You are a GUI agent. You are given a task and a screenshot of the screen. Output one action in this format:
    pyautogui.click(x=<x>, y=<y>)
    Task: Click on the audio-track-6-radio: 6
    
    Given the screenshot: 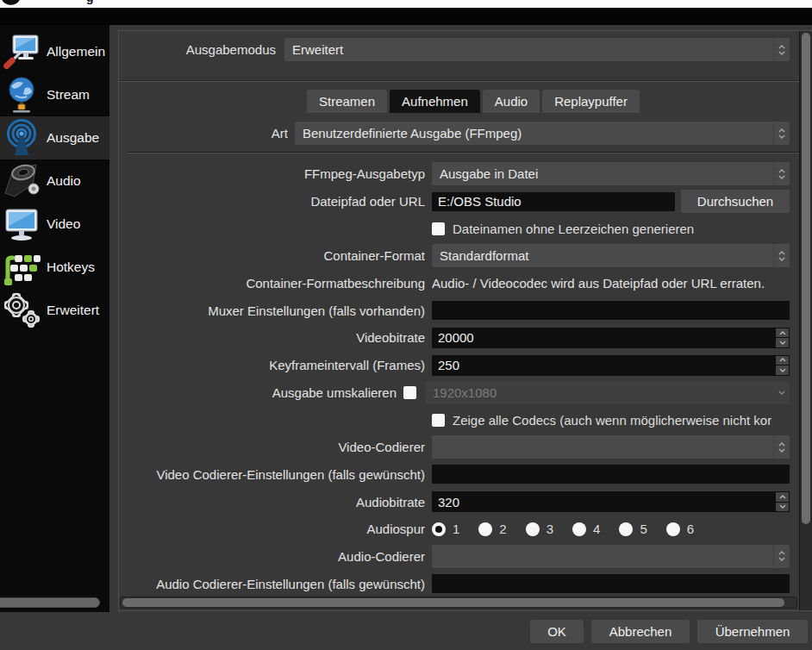 What is the action you would take?
    pyautogui.click(x=680, y=529)
    